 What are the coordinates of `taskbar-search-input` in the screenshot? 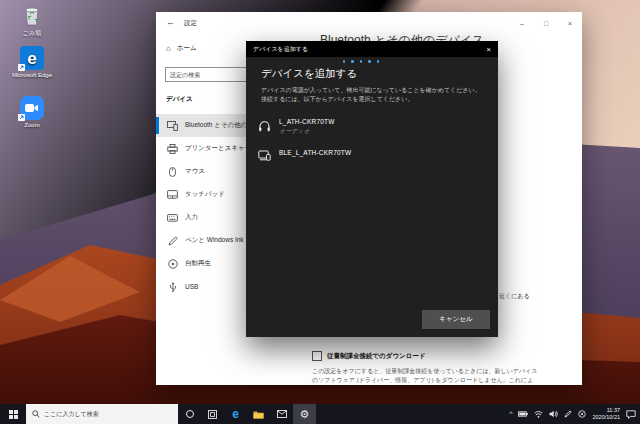 It's located at (104, 414).